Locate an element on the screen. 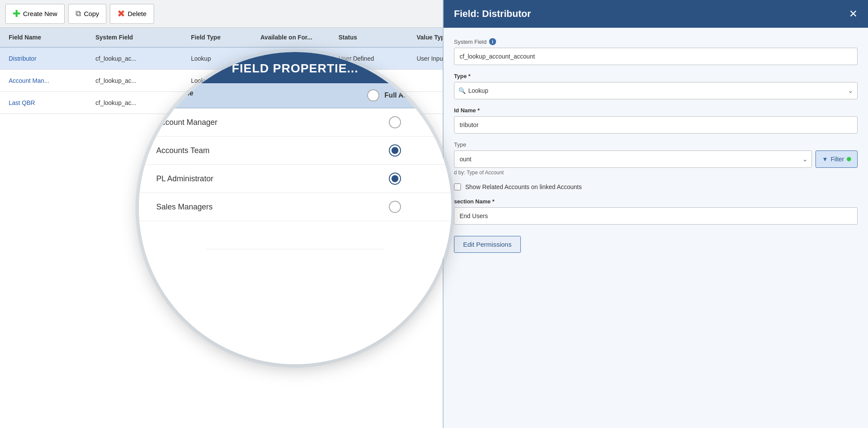  show-related-checkbox is located at coordinates (457, 187).